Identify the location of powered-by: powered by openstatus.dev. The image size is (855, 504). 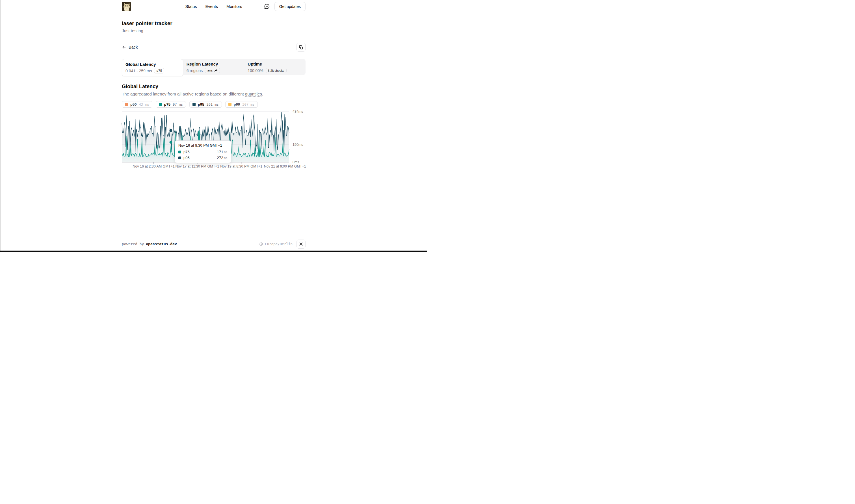
(149, 244).